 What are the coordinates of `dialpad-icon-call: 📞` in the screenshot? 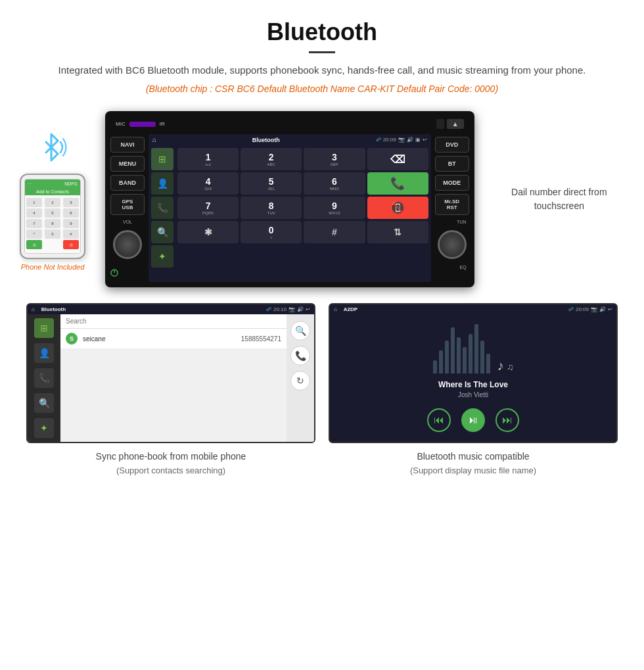 It's located at (162, 208).